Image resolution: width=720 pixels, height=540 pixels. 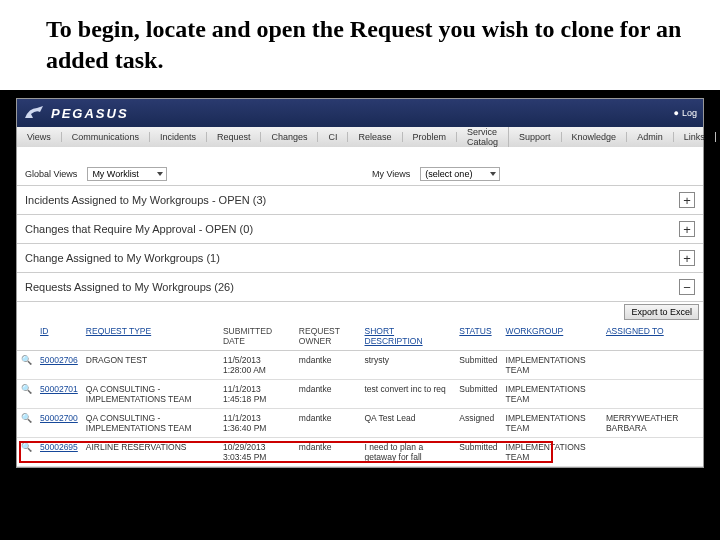 What do you see at coordinates (360, 394) in the screenshot?
I see `table-row: 🔍 50002701 QA CONSULTING - IMPLEMENTATIO…` at bounding box center [360, 394].